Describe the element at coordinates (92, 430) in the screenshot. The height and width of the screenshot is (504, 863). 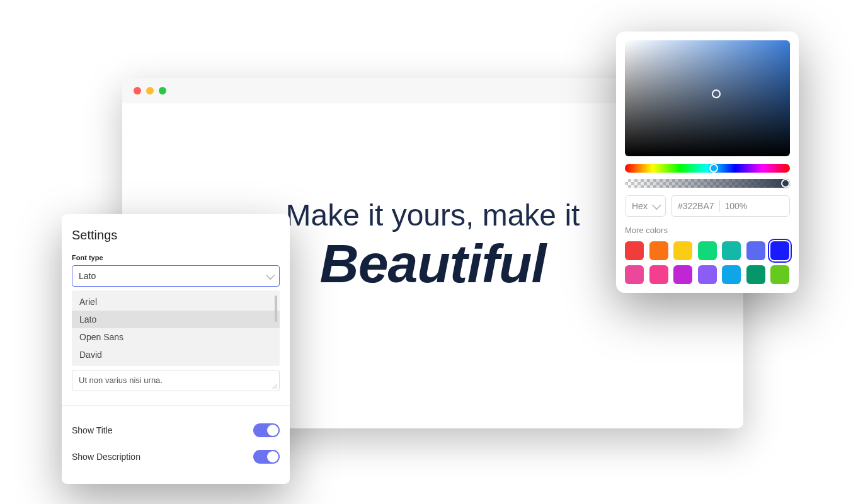
I see `show-title-label: Show Title` at that location.